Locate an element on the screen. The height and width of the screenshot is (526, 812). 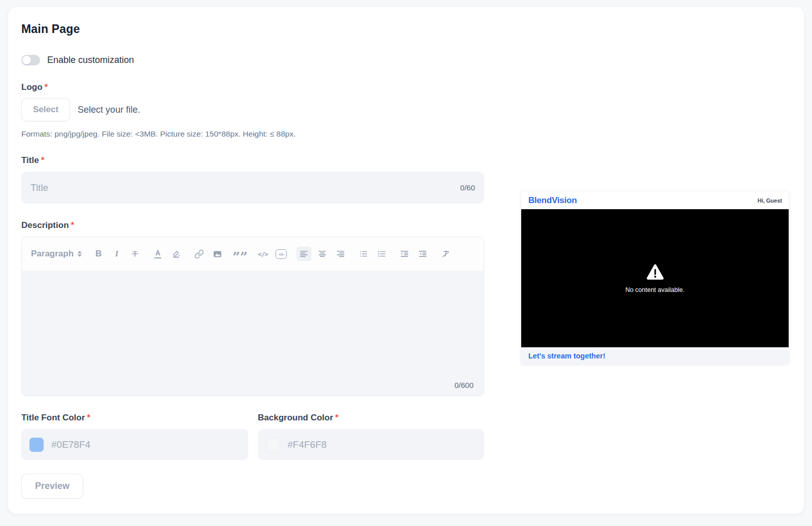
ordered-list-icon is located at coordinates (382, 254).